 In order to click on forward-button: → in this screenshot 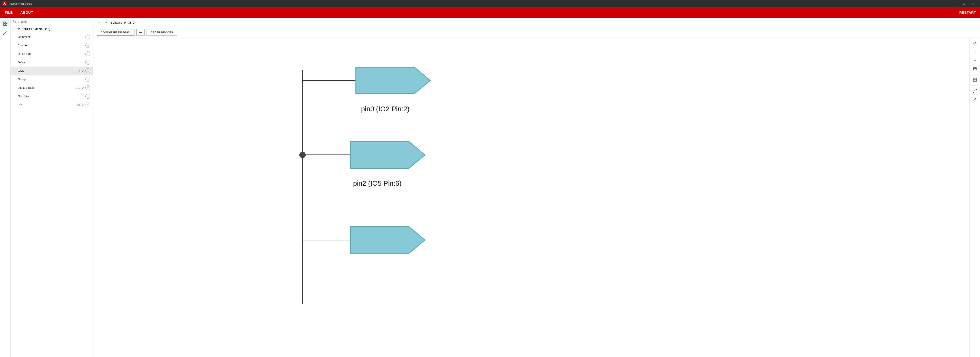, I will do `click(107, 22)`.